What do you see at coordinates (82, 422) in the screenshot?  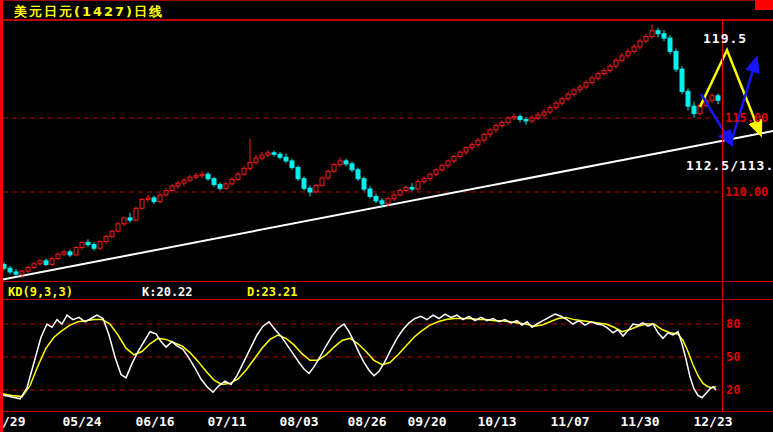 I see `date-tick-label: 05/24` at bounding box center [82, 422].